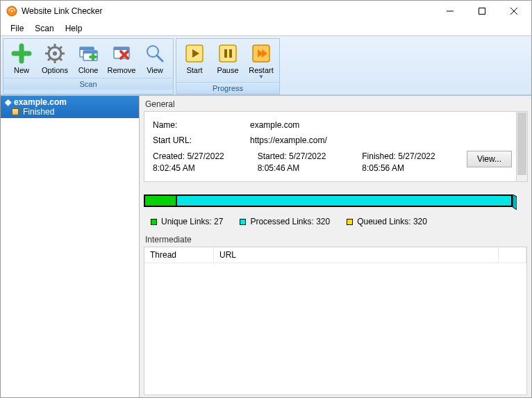 The height and width of the screenshot is (398, 532). What do you see at coordinates (179, 255) in the screenshot?
I see `col-thread: Thread` at bounding box center [179, 255].